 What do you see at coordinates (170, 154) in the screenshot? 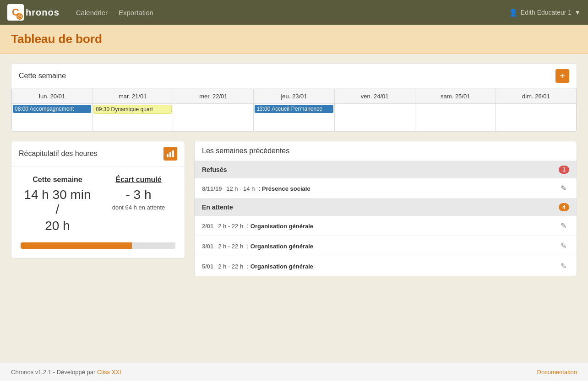
I see `chart-icon` at bounding box center [170, 154].